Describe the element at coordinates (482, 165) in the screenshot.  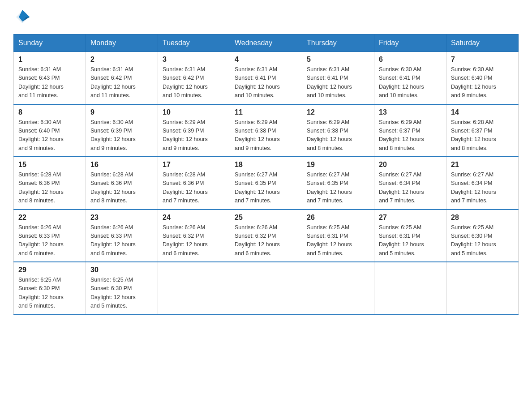
I see `day-number: 21` at that location.